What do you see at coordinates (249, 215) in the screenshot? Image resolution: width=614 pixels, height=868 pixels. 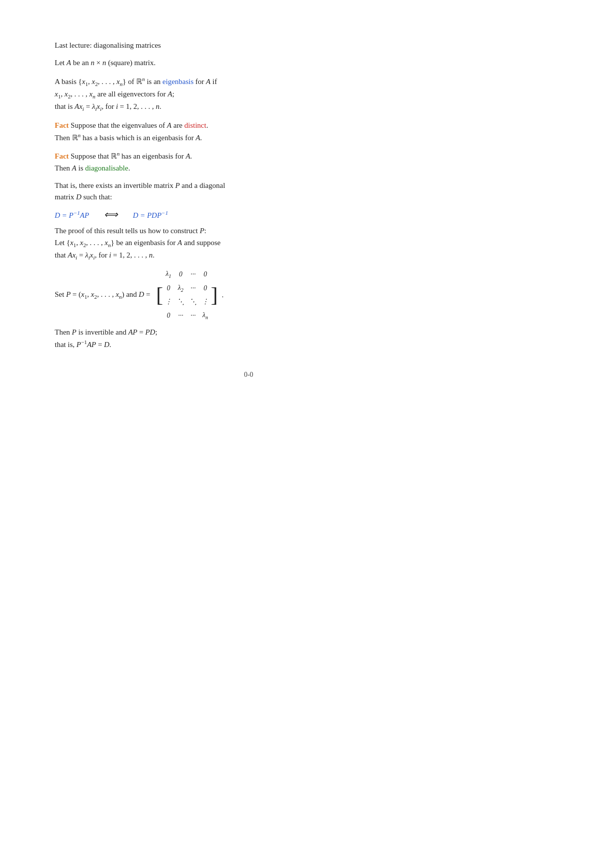 I see `block-equation: D = P−1AP ⟺ D = PDP−1` at bounding box center [249, 215].